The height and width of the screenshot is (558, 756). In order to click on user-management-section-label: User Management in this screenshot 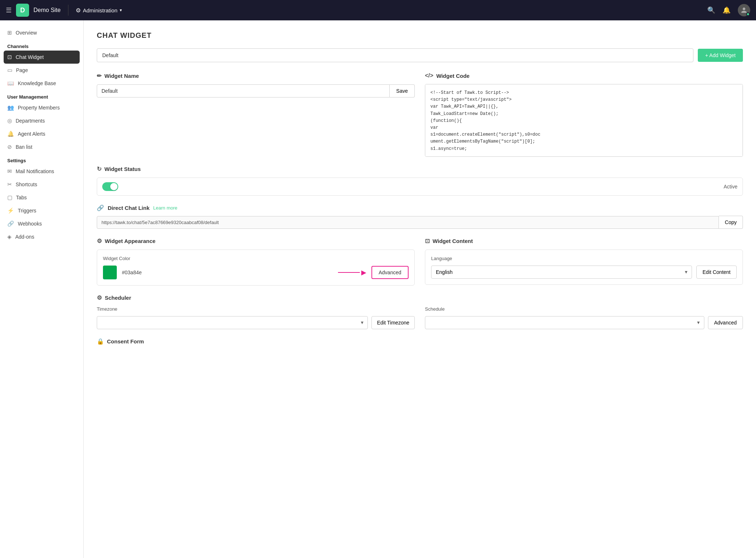, I will do `click(41, 95)`.